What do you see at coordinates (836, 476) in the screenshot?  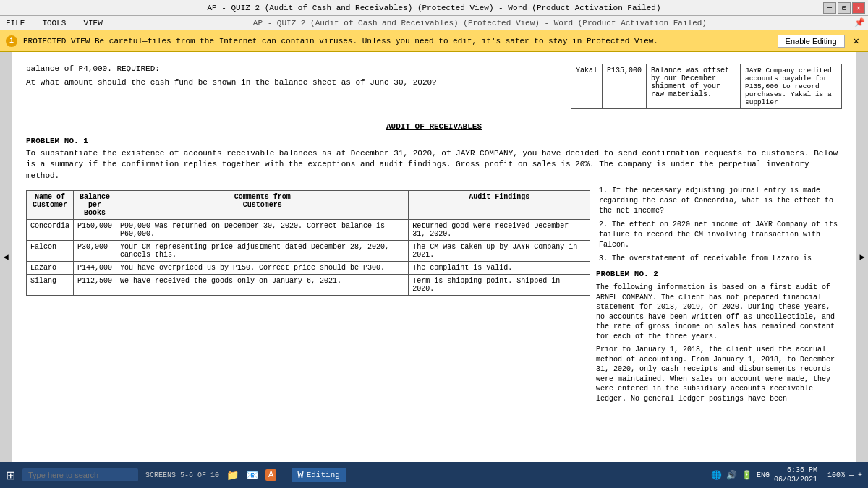 I see `zoom-level: 100%` at bounding box center [836, 476].